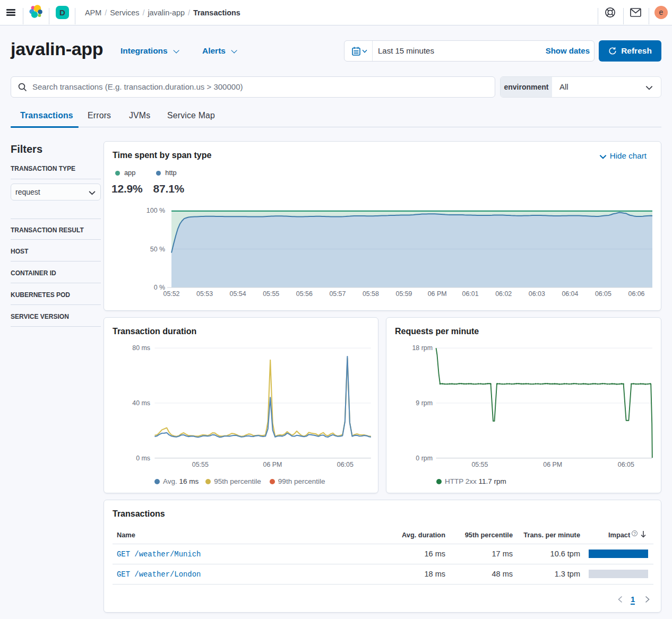  What do you see at coordinates (636, 294) in the screenshot?
I see `svg-text: 06:06` at bounding box center [636, 294].